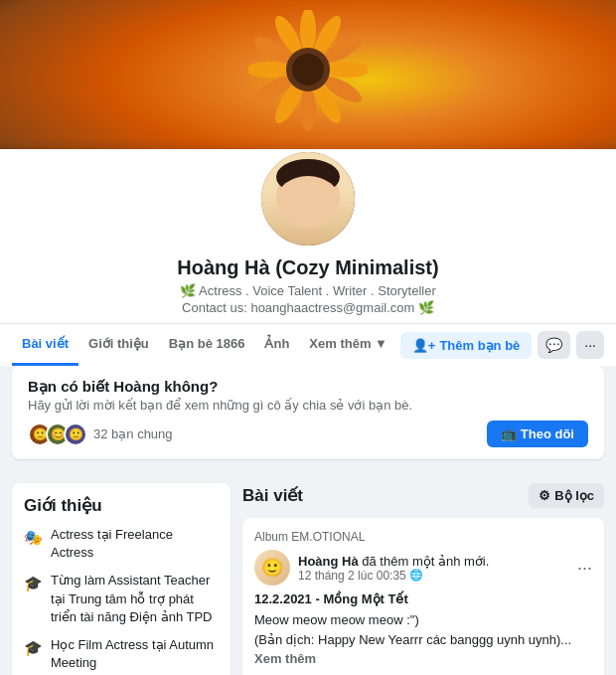  I want to click on avatar-wrapper, so click(308, 199).